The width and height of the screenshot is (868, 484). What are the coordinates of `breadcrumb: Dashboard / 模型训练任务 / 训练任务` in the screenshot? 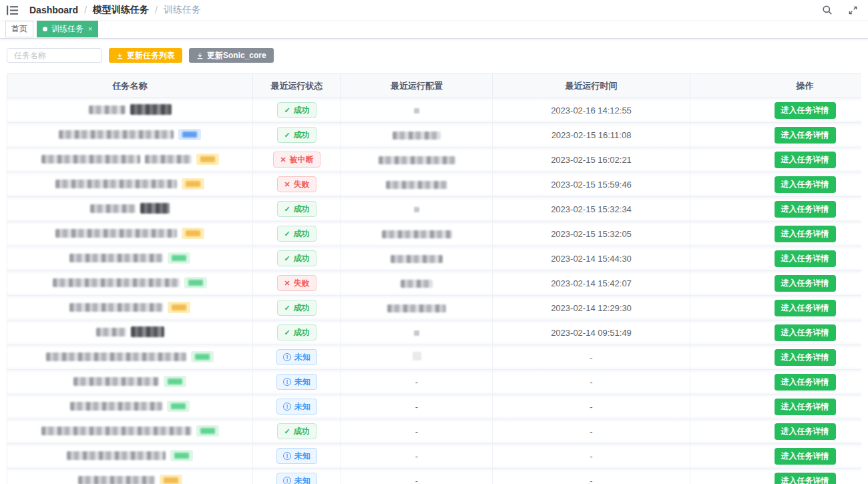 It's located at (115, 10).